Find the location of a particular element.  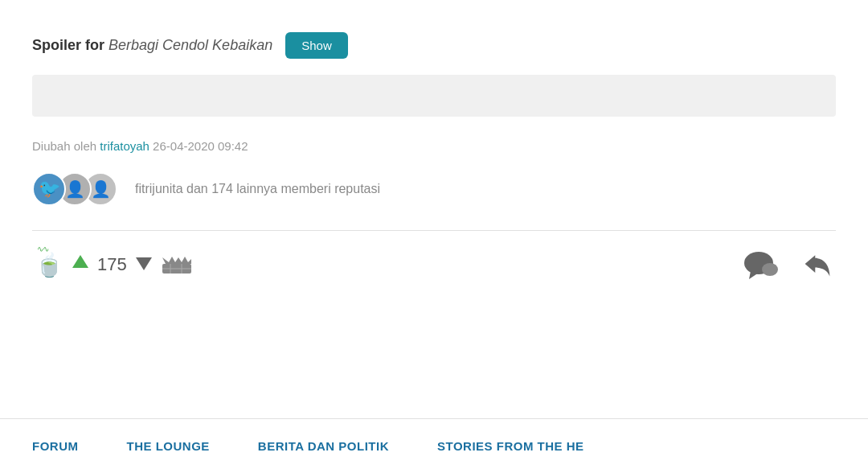

spoiler-for-text: Spoiler for is located at coordinates (68, 45).